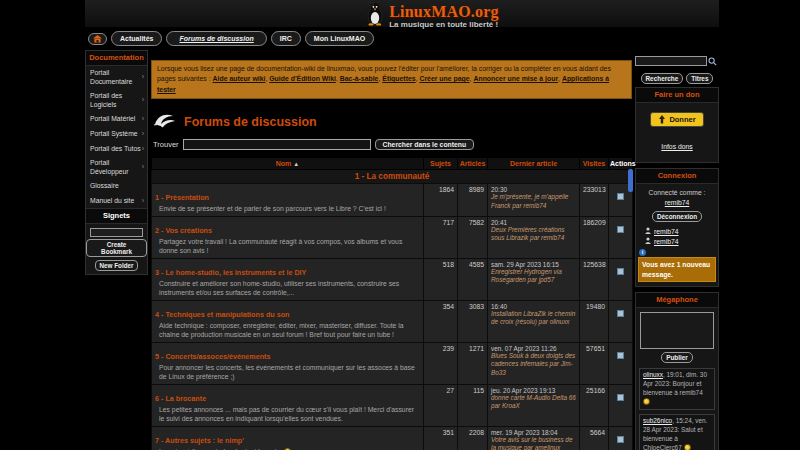 This screenshot has width=800, height=450. I want to click on last-post-title: Installation LibraZik le chemin de croix…, so click(534, 318).